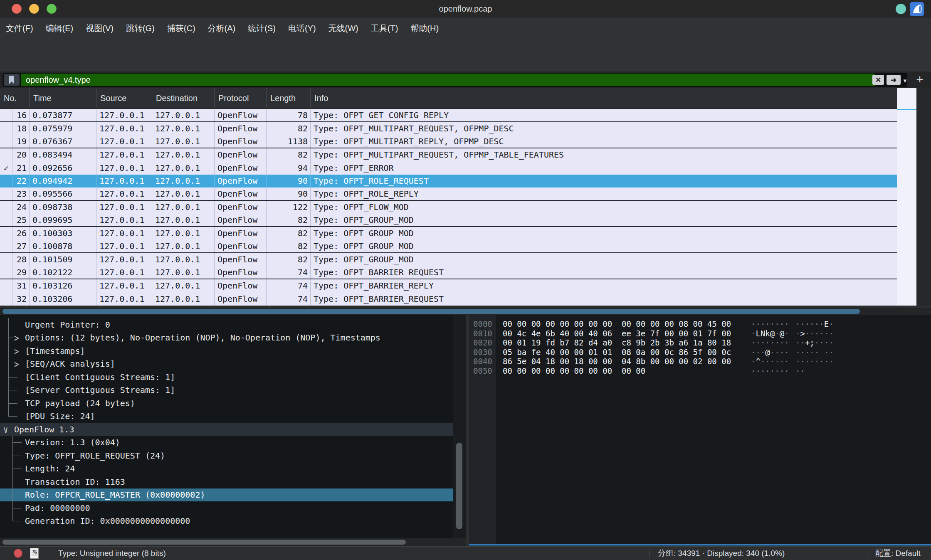 This screenshot has width=931, height=560. Describe the element at coordinates (222, 28) in the screenshot. I see `menu-item: 分析(A)` at that location.